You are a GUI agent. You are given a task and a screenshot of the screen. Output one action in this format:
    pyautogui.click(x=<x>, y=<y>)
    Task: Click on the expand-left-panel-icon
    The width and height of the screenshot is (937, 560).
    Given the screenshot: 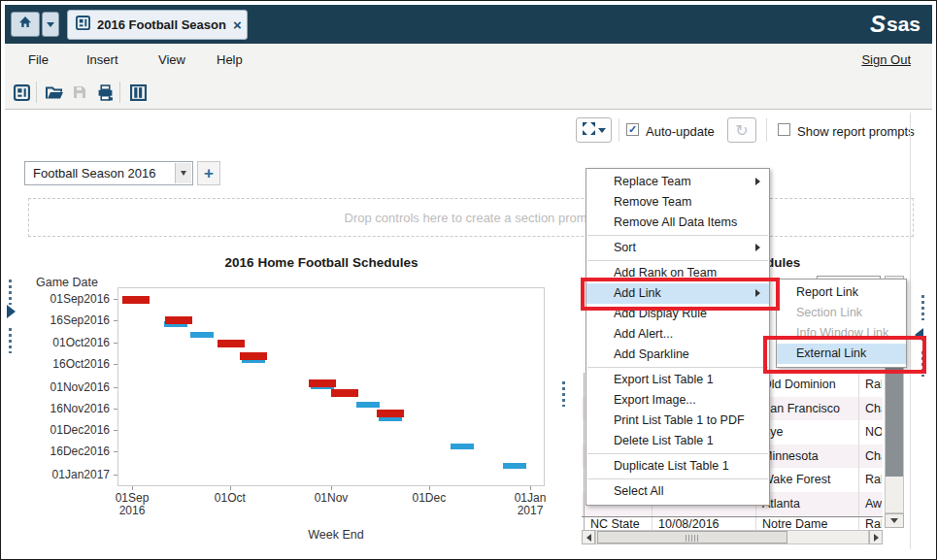 What is the action you would take?
    pyautogui.click(x=12, y=312)
    